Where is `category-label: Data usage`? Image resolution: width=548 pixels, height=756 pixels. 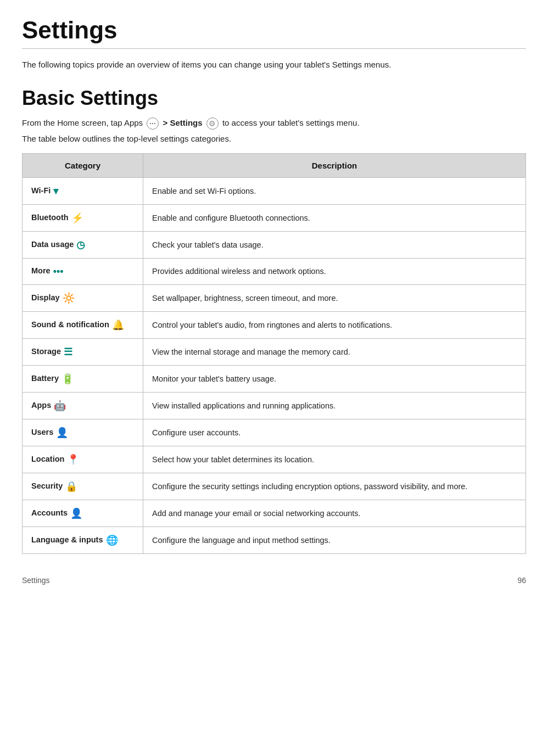 category-label: Data usage is located at coordinates (53, 244).